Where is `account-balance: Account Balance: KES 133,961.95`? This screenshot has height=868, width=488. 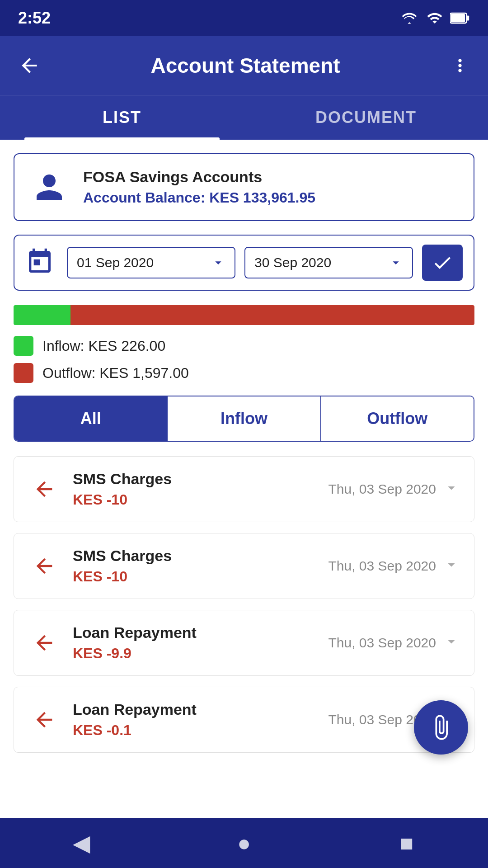
account-balance: Account Balance: KES 133,961.95 is located at coordinates (199, 198).